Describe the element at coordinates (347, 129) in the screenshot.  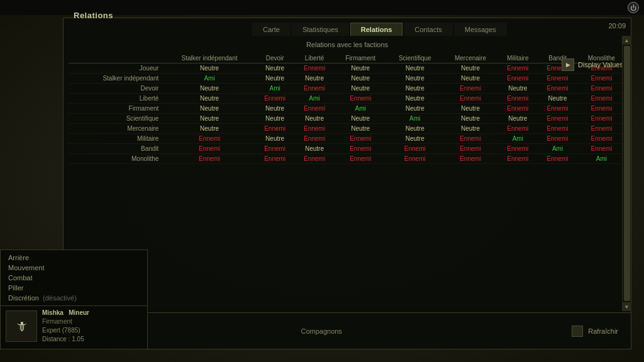
I see `table-row: MercenaireNeutreEnnemiEnnemiNeutreNeutre…` at that location.